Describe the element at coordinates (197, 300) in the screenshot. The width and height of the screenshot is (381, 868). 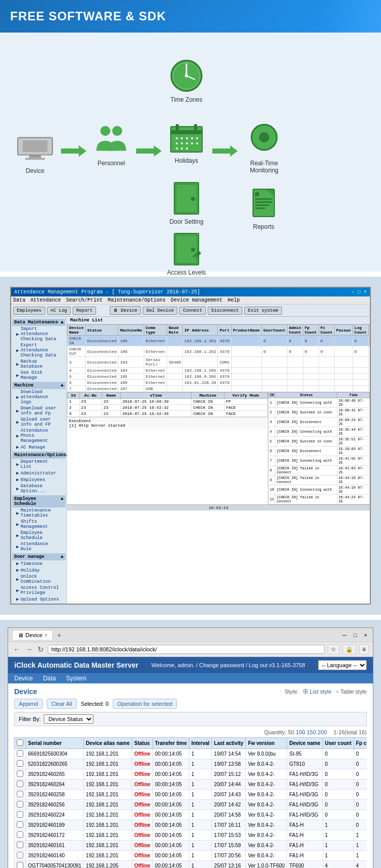
I see `menu-device: Device management` at that location.